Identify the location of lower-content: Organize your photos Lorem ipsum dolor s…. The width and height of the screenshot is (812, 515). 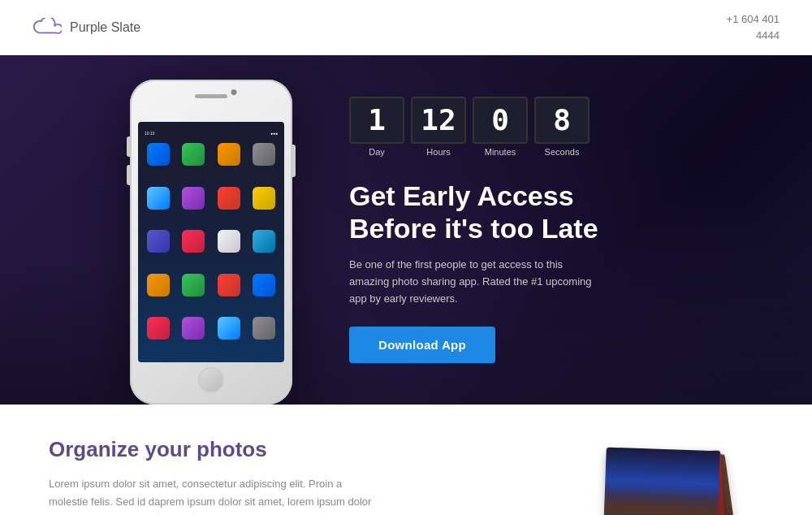
(300, 476).